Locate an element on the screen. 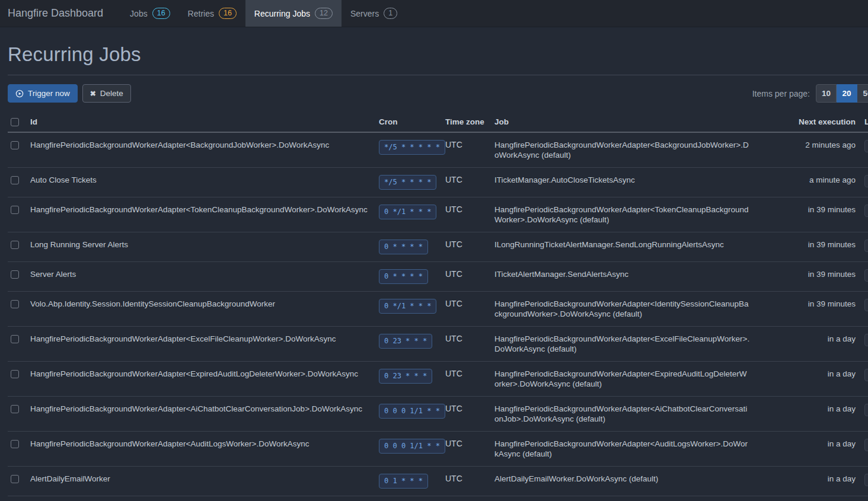 The width and height of the screenshot is (868, 501). job-id: Azure Expiry Checker is located at coordinates (200, 499).